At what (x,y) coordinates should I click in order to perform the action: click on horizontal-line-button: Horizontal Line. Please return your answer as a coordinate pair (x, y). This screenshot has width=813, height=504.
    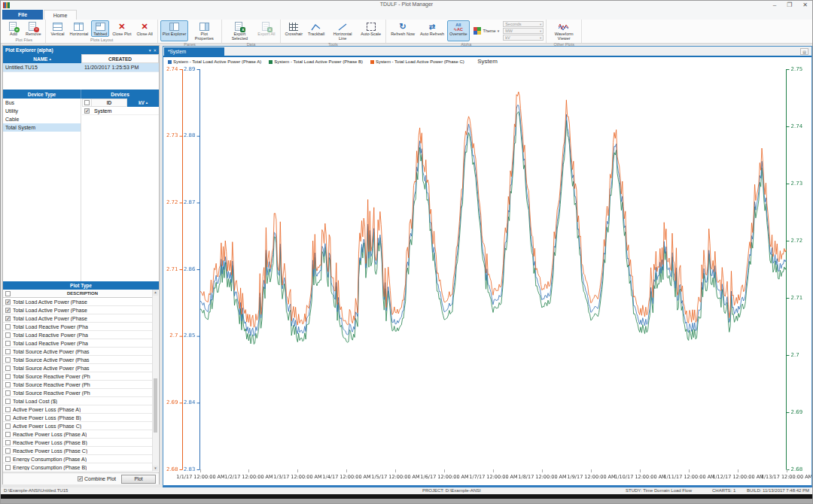
    Looking at the image, I should click on (343, 31).